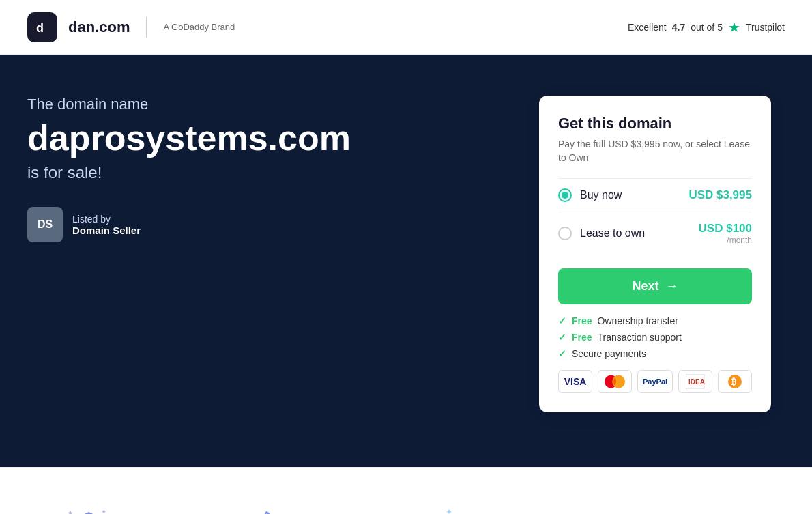  Describe the element at coordinates (406, 27) in the screenshot. I see `header: d dan.com A GoDaddy Brand Excellent 4.7 …` at that location.